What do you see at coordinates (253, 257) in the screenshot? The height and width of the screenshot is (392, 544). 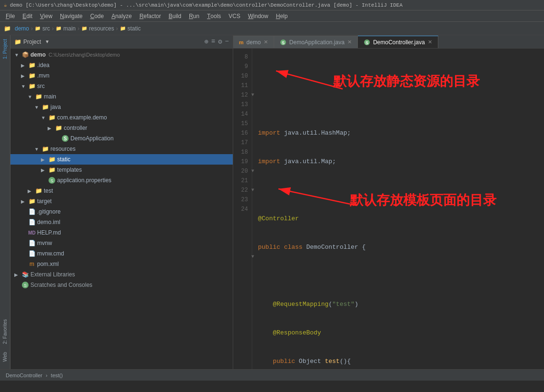 I see `fold-marker-22: ▼` at bounding box center [253, 257].